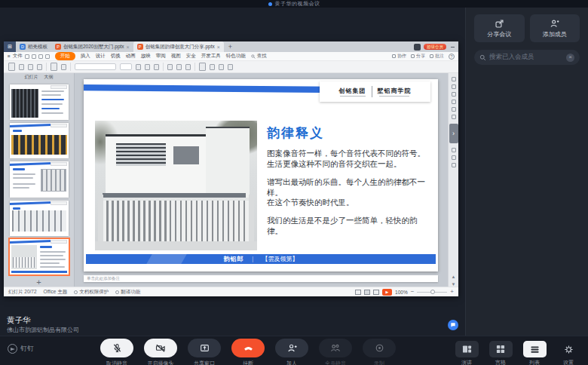 This screenshot has width=588, height=365. I want to click on font-name-box, so click(95, 66).